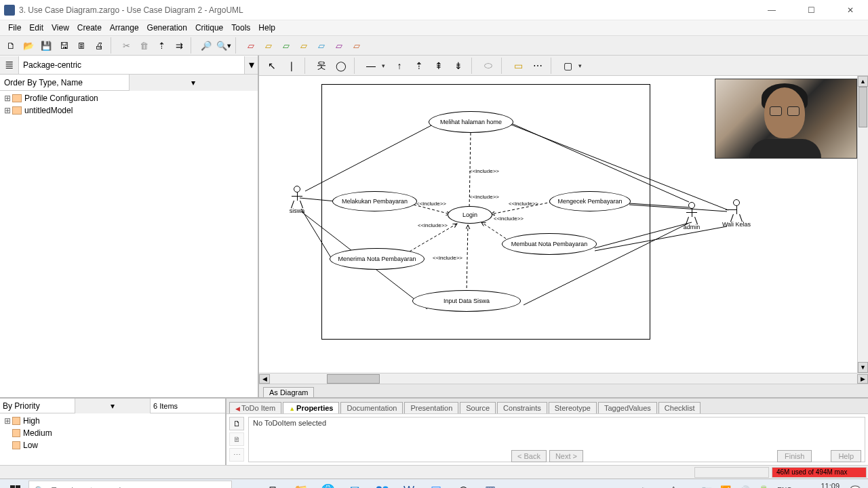 The image size is (868, 488). What do you see at coordinates (726, 487) in the screenshot?
I see `wifi-icon: 📶` at bounding box center [726, 487].